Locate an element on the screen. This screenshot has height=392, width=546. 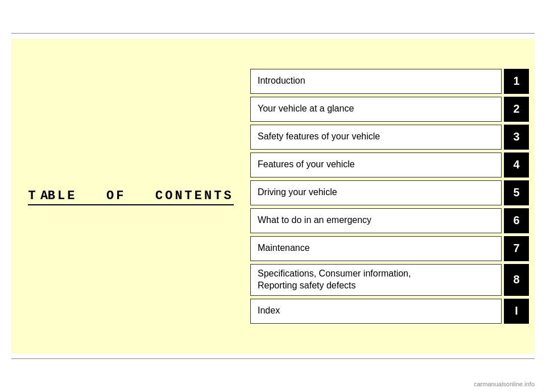
toc-row: Features of your vehicle4 is located at coordinates (390, 165).